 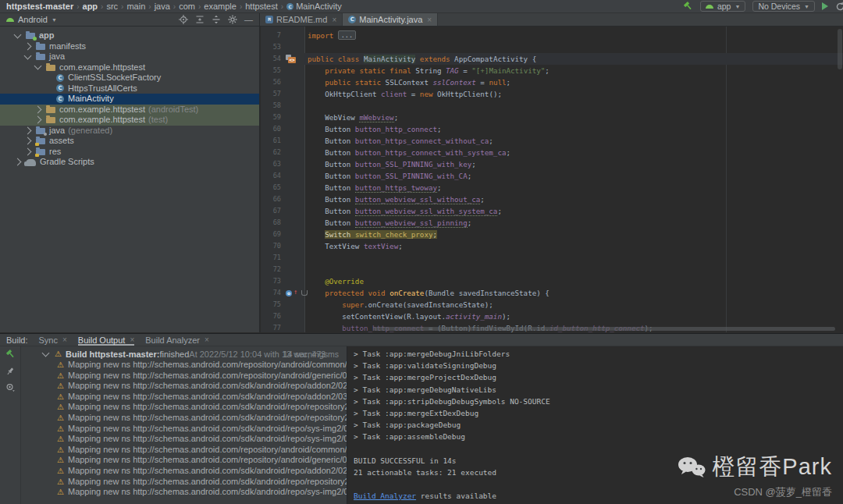 What do you see at coordinates (604, 329) in the screenshot?
I see `editor-horizontal-scrollbar` at bounding box center [604, 329].